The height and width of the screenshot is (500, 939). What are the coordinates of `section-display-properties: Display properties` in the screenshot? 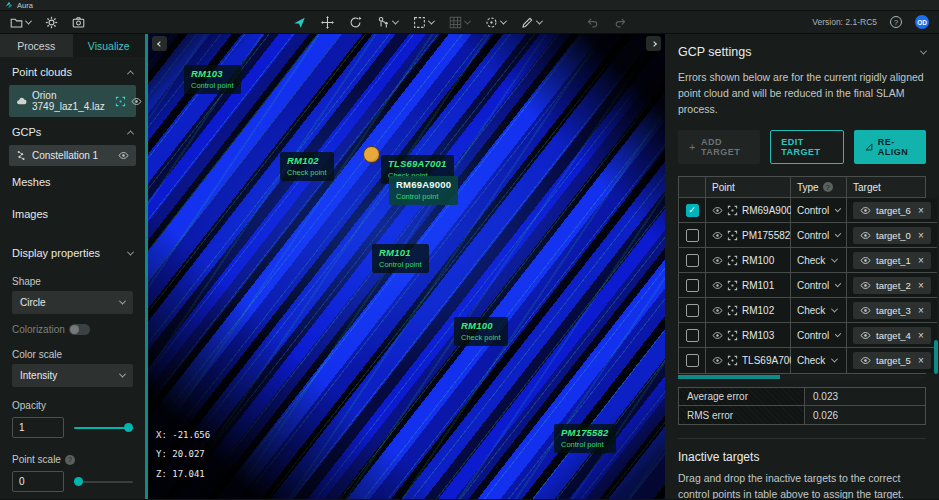 It's located at (72, 252).